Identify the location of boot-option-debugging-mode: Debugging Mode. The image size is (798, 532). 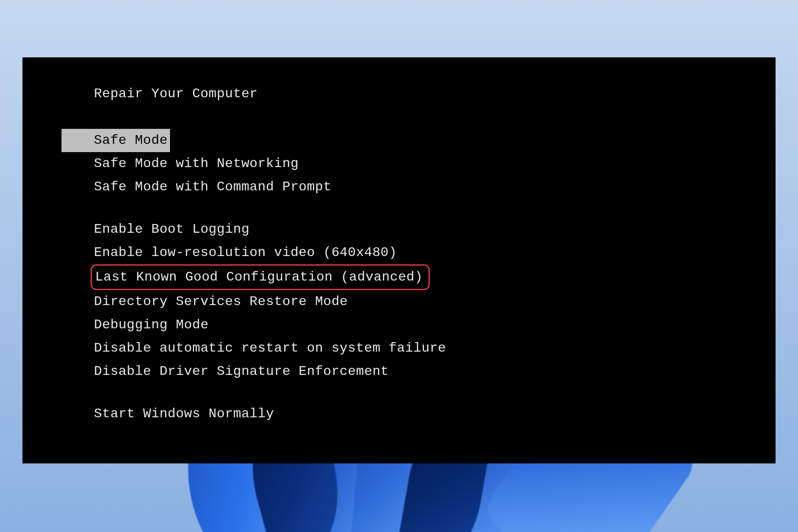
(151, 325).